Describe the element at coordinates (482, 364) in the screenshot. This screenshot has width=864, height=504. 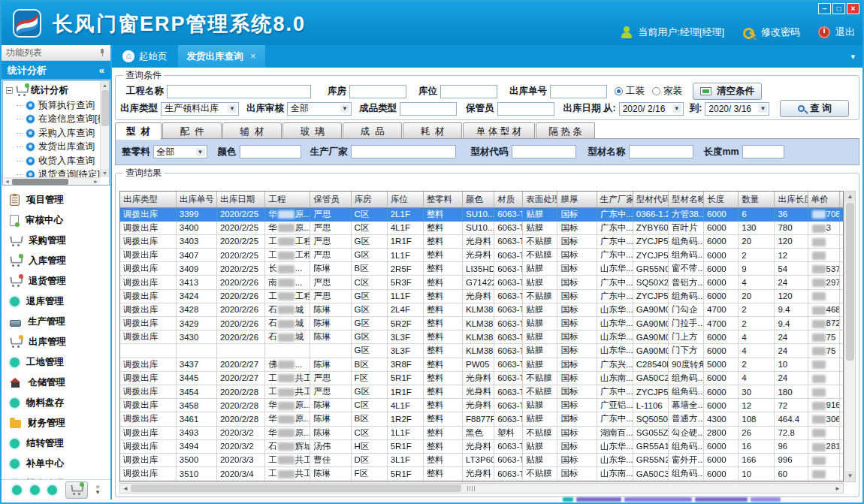
I see `table-row-11: 调拨出库34372020/2/27佛...陈琳B区3R8F整料PW056063-…` at that location.